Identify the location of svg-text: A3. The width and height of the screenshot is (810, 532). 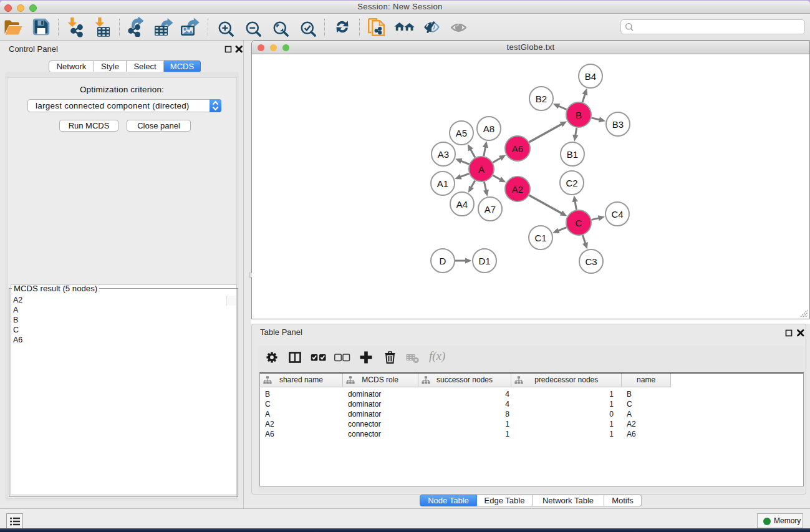
(443, 155).